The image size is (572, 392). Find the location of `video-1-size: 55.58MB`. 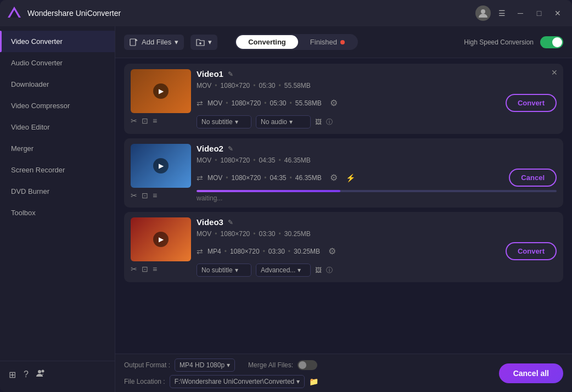

video-1-size: 55.58MB is located at coordinates (298, 86).